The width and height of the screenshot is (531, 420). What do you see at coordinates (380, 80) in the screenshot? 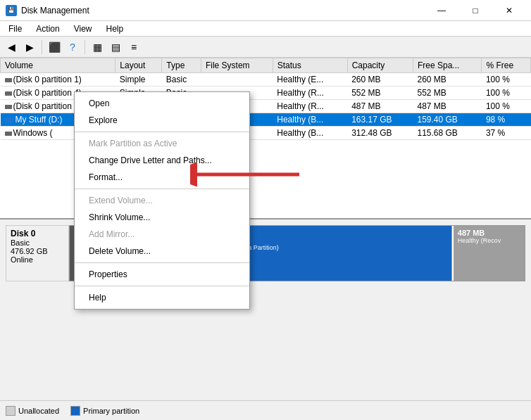
I see `cell-capacity: 260 MB` at bounding box center [380, 80].